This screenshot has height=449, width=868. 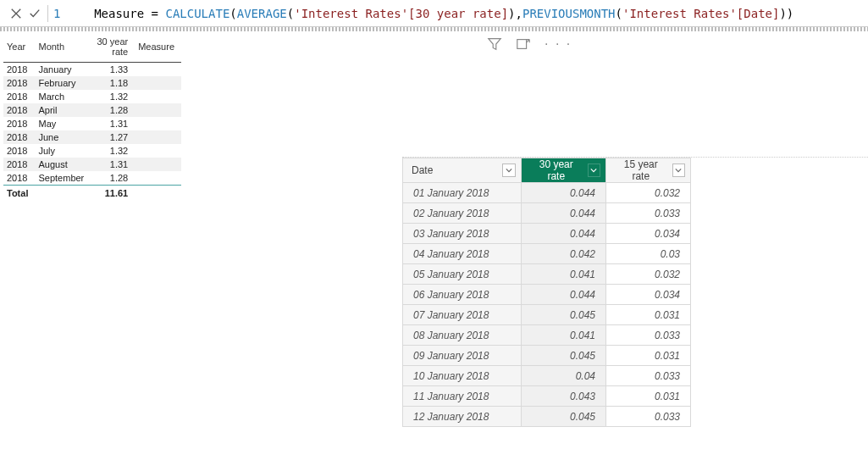 I want to click on formula-input: Measure = CALCULATE(AVERAGE('Interest Ra…, so click(x=429, y=17).